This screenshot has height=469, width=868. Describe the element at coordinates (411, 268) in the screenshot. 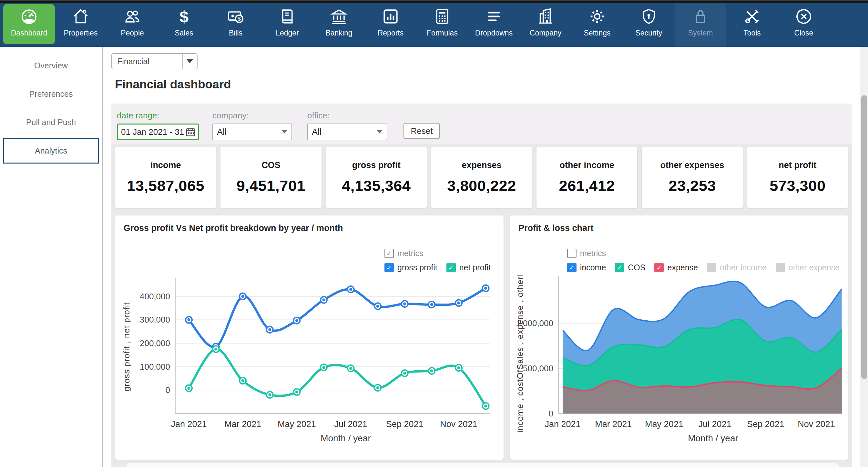

I see `legend-item-gross-profit: ✓gross profit` at that location.